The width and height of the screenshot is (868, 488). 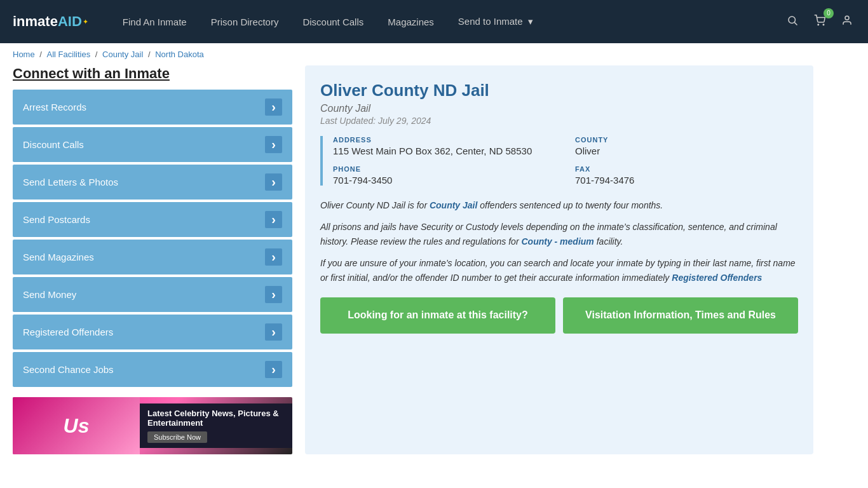 What do you see at coordinates (496, 22) in the screenshot?
I see `nav-send-to-inmate: Send to Inmate ▾` at bounding box center [496, 22].